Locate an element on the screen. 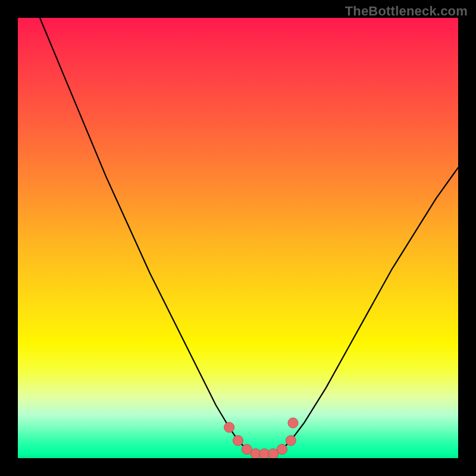 This screenshot has height=476, width=476. valley-markers is located at coordinates (261, 438).